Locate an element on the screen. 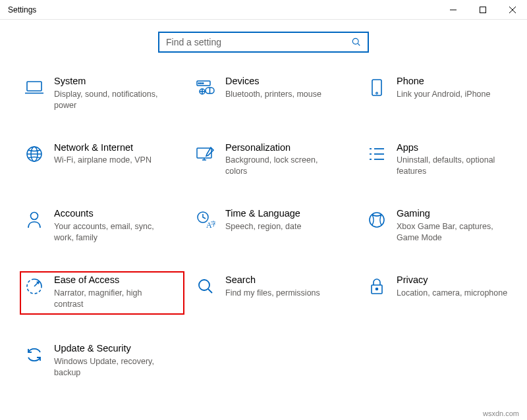  tile-subtitle: Display, sound, notifications, power is located at coordinates (110, 100).